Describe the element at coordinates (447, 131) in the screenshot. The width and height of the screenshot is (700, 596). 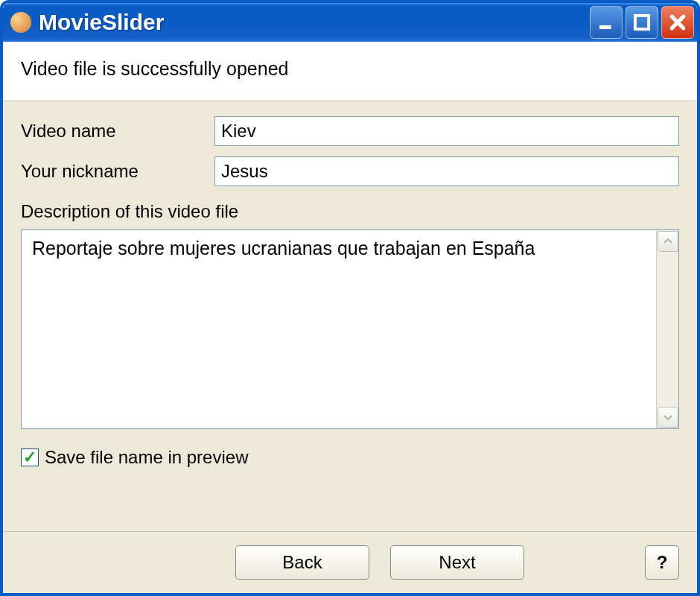
I see `video-name-input` at that location.